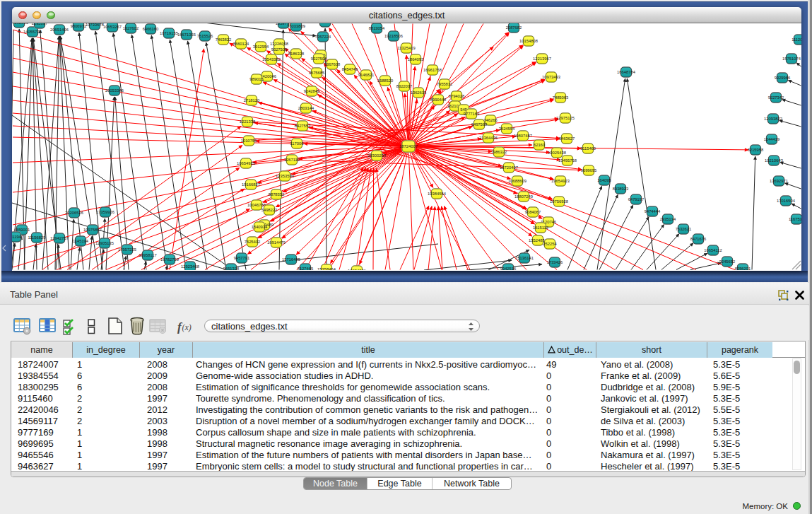 The height and width of the screenshot is (514, 812). What do you see at coordinates (404, 86) in the screenshot?
I see `svg-text: 8322037` at bounding box center [404, 86].